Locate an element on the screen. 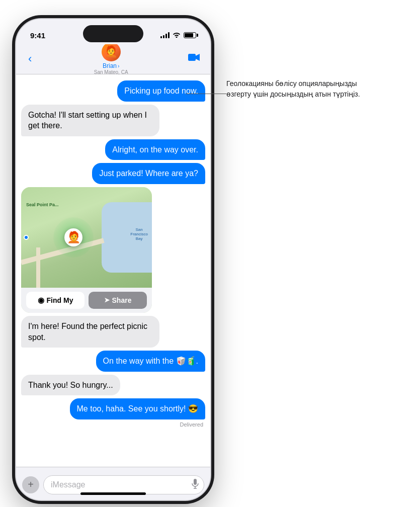 Image resolution: width=420 pixels, height=507 pixels. chevron-right-icon: › is located at coordinates (119, 66).